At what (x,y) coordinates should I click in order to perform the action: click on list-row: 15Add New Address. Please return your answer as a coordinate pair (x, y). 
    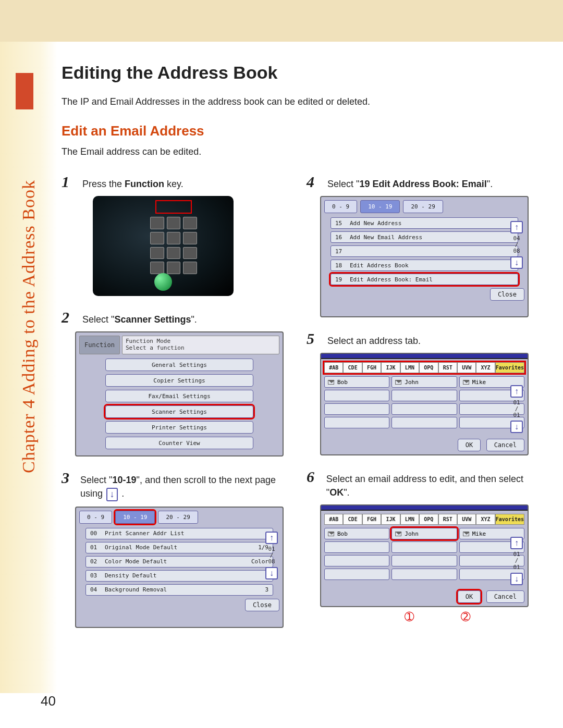
    Looking at the image, I should click on (424, 223).